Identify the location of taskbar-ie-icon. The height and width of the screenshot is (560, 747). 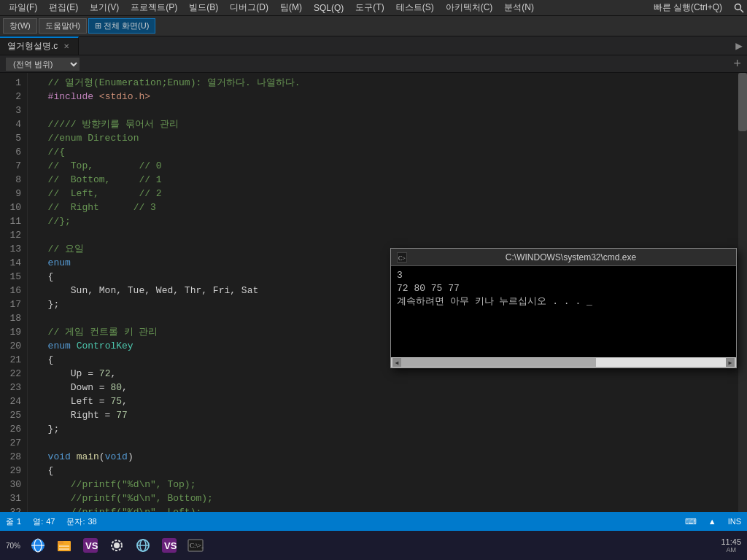
(38, 545).